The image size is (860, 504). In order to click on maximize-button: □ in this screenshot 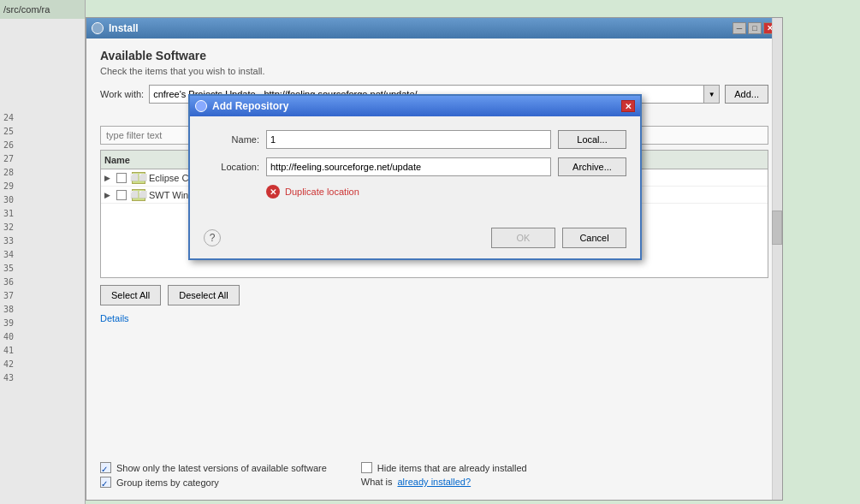, I will do `click(755, 28)`.